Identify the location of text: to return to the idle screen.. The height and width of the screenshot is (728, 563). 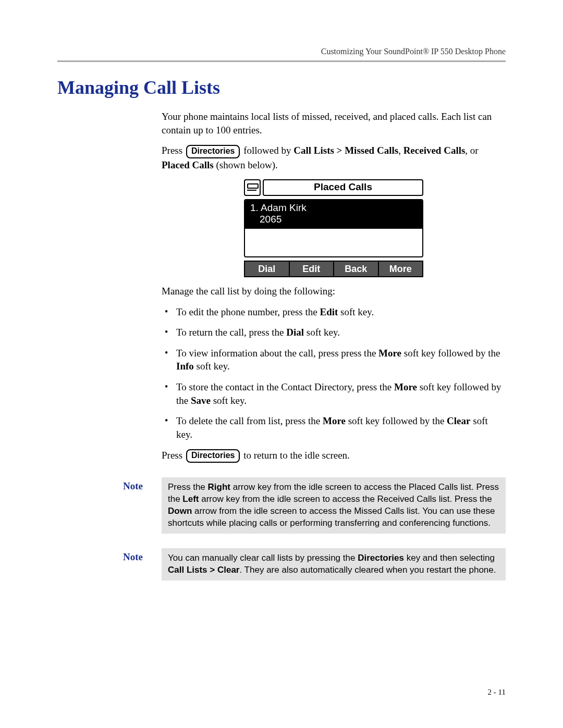
(297, 455).